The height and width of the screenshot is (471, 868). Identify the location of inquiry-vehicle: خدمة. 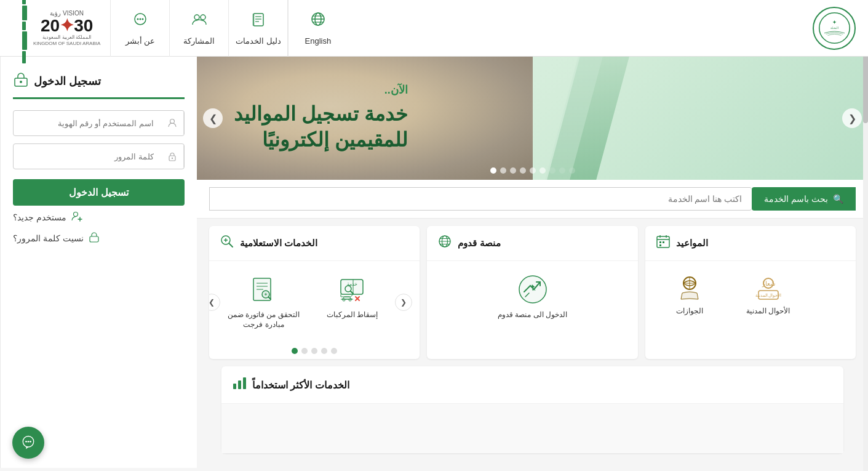
(352, 302).